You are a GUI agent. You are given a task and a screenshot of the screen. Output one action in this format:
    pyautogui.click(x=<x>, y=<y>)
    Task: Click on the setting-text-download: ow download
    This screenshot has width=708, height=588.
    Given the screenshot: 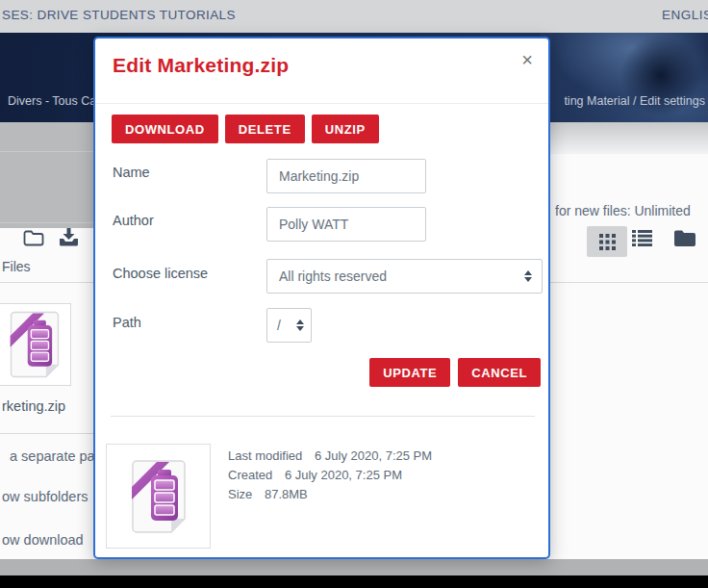 What is the action you would take?
    pyautogui.click(x=42, y=540)
    